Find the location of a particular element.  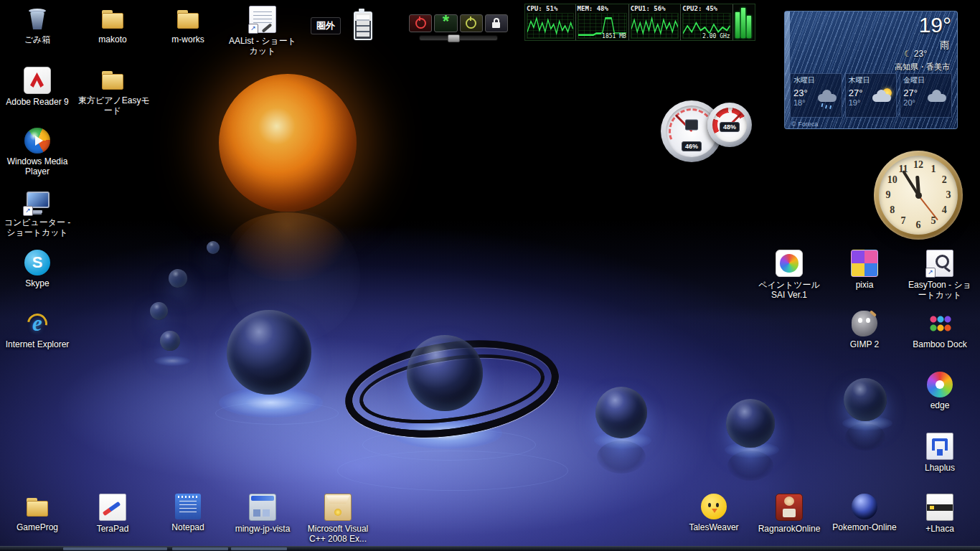

desktop-icon-m-works-folder: m-works is located at coordinates (188, 25).